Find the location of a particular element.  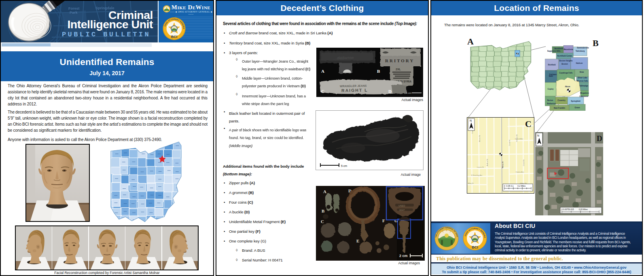

svg-text: Mogadore is located at coordinates (585, 93).